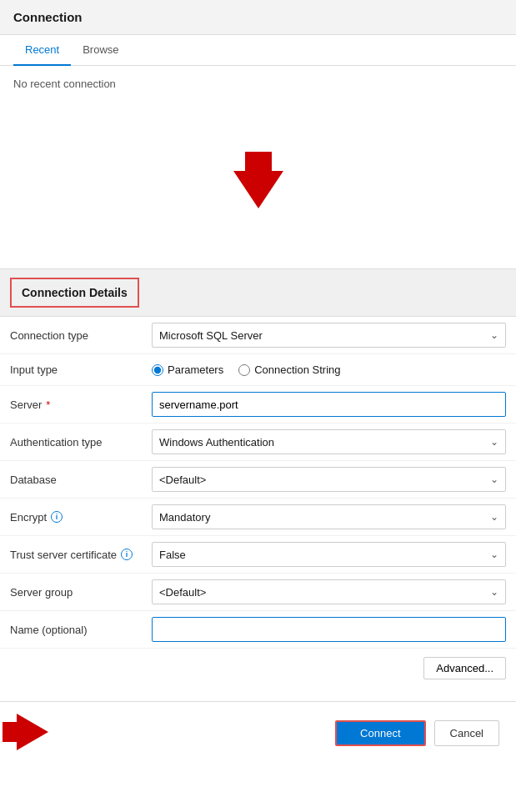 The height and width of the screenshot is (812, 516). I want to click on tabs-row: Recent Browse, so click(258, 50).